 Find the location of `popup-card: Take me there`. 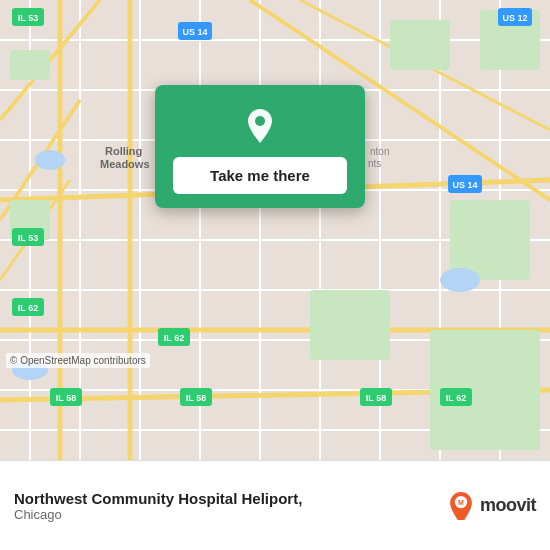

popup-card: Take me there is located at coordinates (260, 146).